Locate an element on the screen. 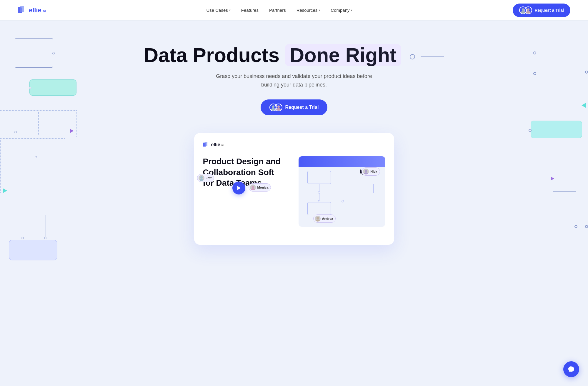 This screenshot has width=588, height=386. deco-green-rect is located at coordinates (53, 88).